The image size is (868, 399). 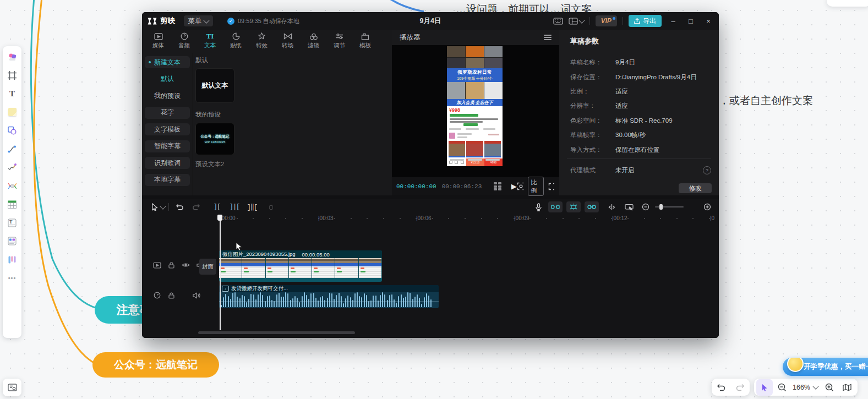 I want to click on minimap-button, so click(x=847, y=387).